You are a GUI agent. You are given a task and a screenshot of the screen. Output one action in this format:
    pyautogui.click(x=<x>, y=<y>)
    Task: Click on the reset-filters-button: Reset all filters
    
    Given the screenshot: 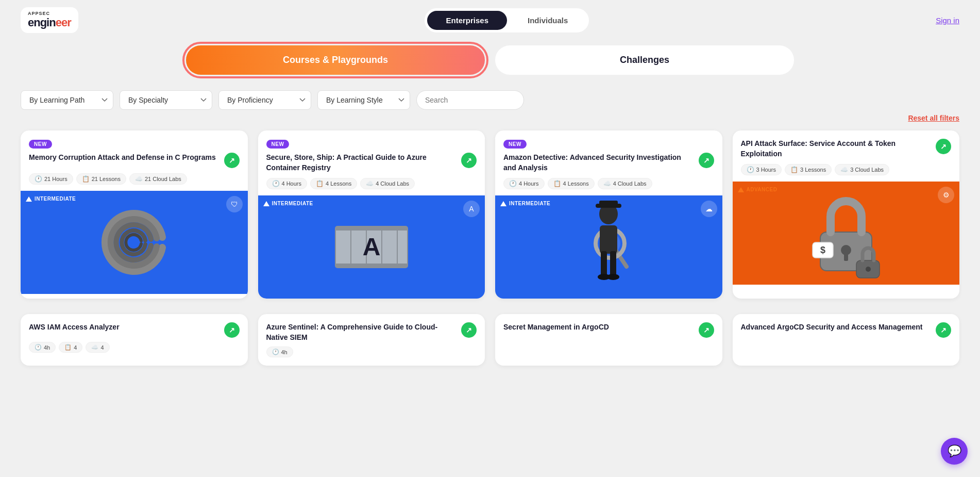 What is the action you would take?
    pyautogui.click(x=934, y=118)
    